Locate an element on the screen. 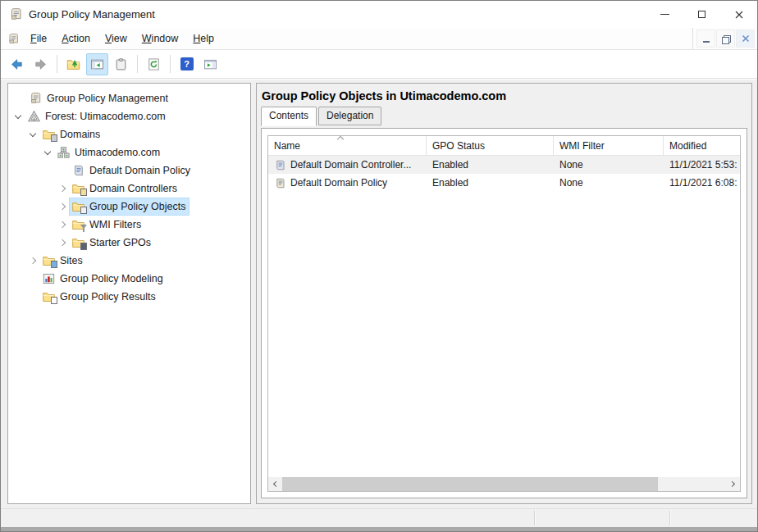 The height and width of the screenshot is (532, 758). tab-delegation: Delegation is located at coordinates (349, 116).